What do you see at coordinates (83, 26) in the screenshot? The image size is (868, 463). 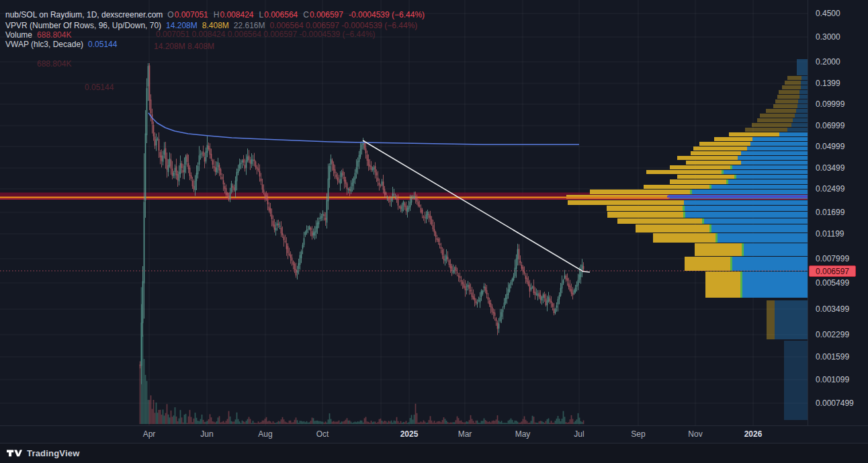 I see `vpvr-indicator-title: VPVR (Number Of Rows, 96, Up/Down, 70)` at bounding box center [83, 26].